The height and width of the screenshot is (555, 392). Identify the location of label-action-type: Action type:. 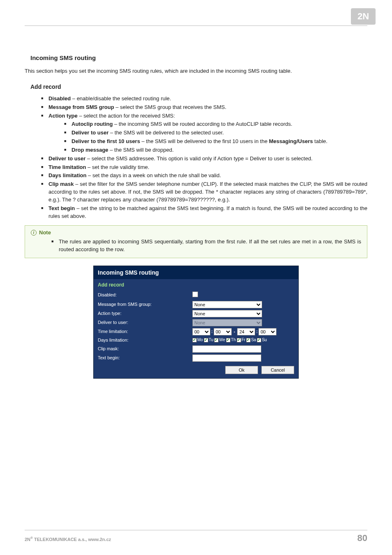
(145, 314).